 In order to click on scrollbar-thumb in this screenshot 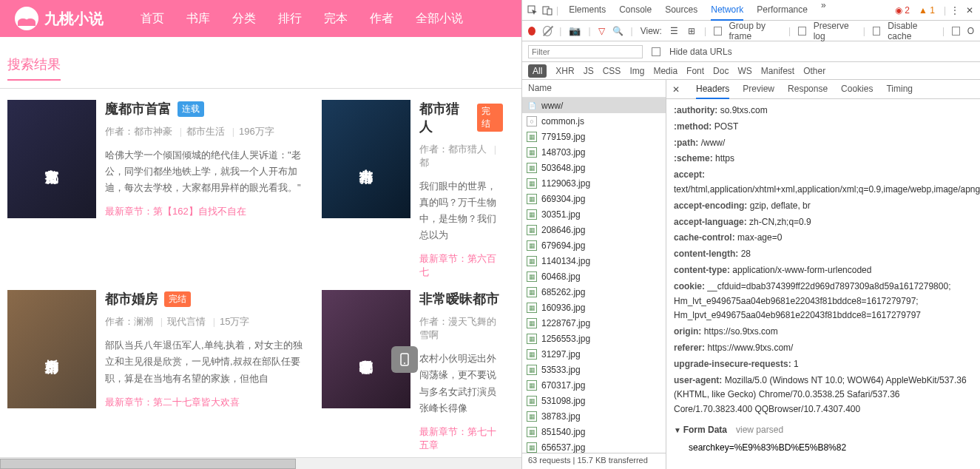, I will do `click(148, 464)`.